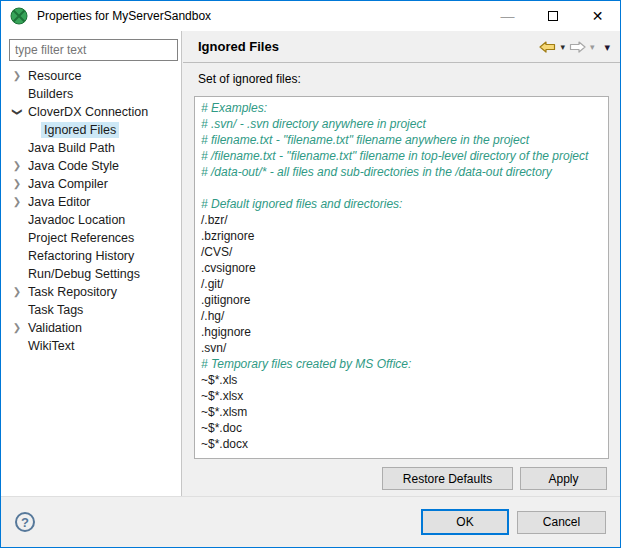 The height and width of the screenshot is (548, 621). I want to click on editor-line-entry: .gitignore, so click(402, 300).